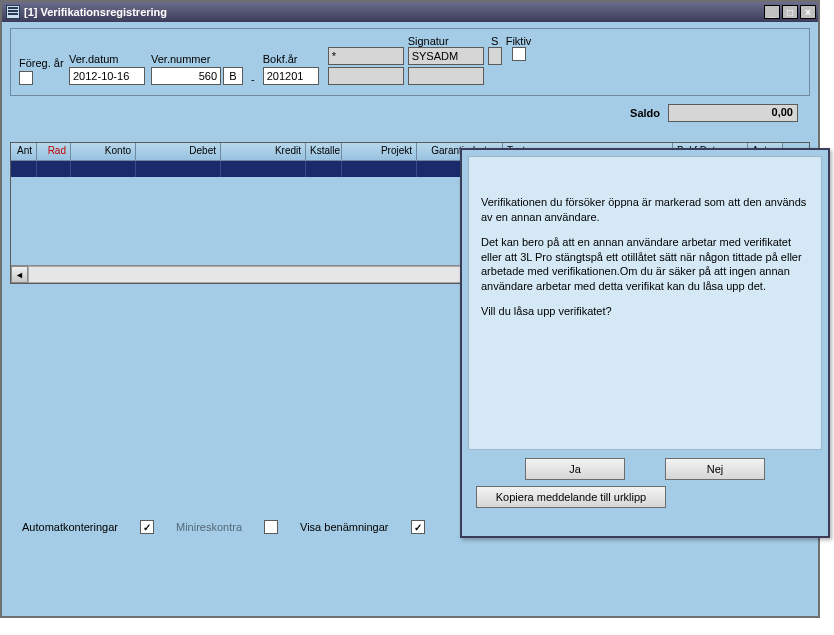 This screenshot has width=834, height=635. I want to click on fiktiv-label: Fiktiv, so click(519, 41).